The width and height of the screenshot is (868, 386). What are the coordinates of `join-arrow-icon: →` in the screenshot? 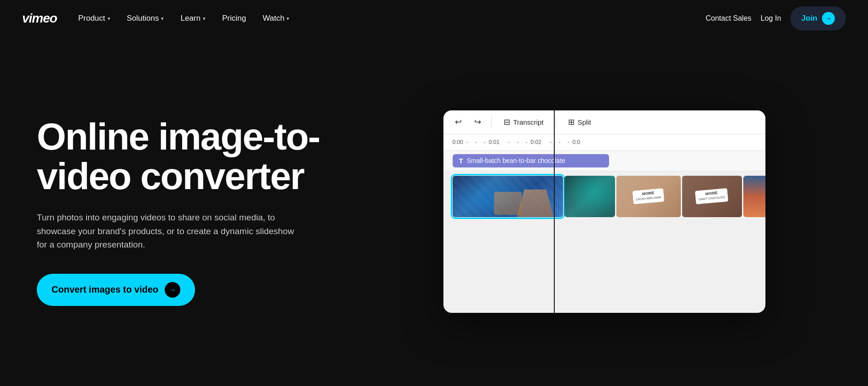 It's located at (828, 18).